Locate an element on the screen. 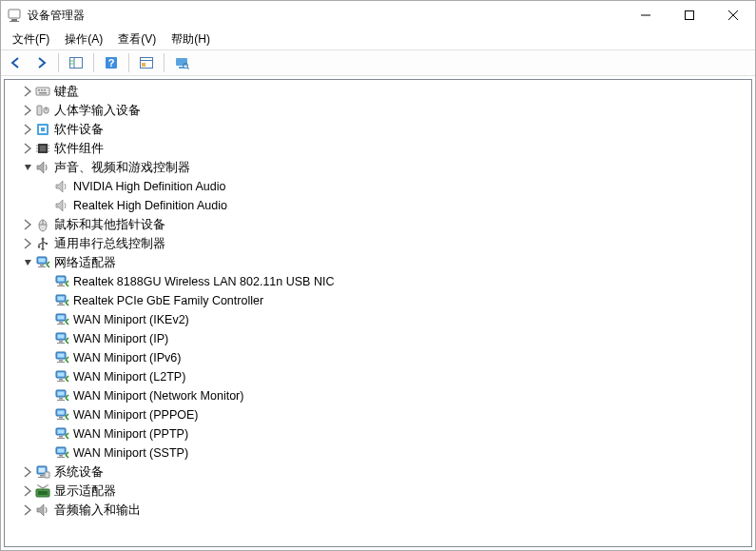 This screenshot has height=551, width=756. scan-hardware-button is located at coordinates (182, 63).